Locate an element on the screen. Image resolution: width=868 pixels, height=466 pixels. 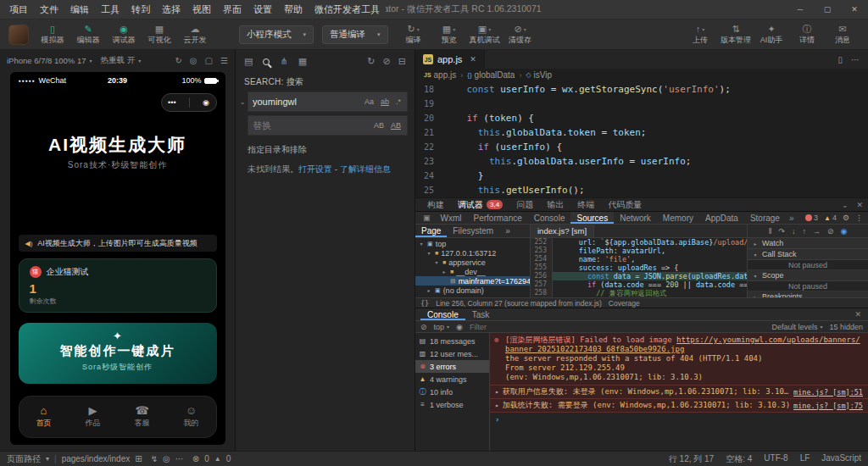
whole-word-toggle: ab is located at coordinates (385, 102).